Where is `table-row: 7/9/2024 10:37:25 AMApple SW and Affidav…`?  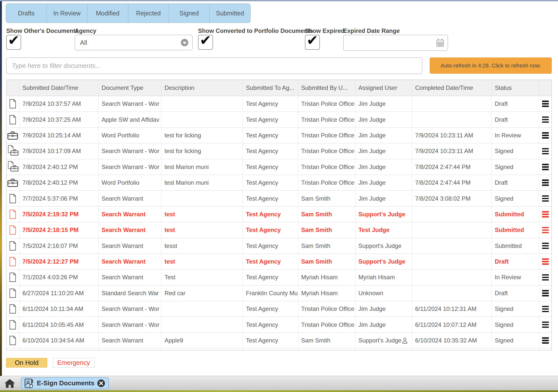
table-row: 7/9/2024 10:37:25 AMApple SW and Affidav… is located at coordinates (279, 119).